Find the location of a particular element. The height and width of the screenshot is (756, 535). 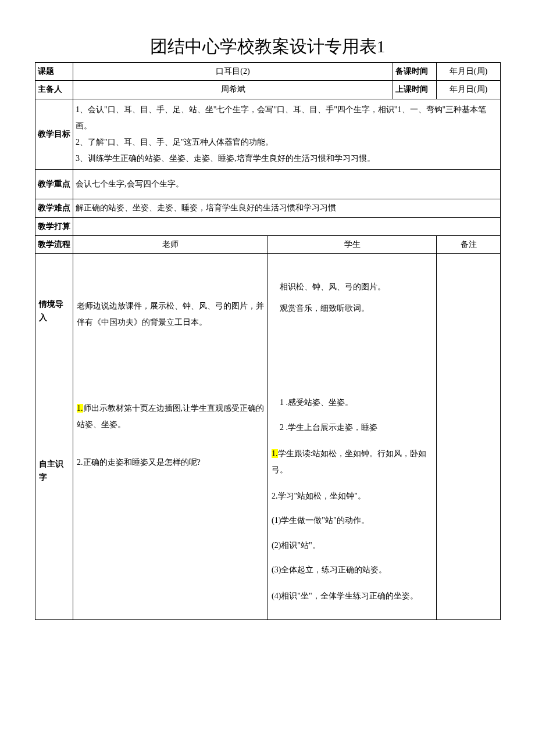

row-flow-header: 教学流程 老师 学生 备注 is located at coordinates (268, 244).